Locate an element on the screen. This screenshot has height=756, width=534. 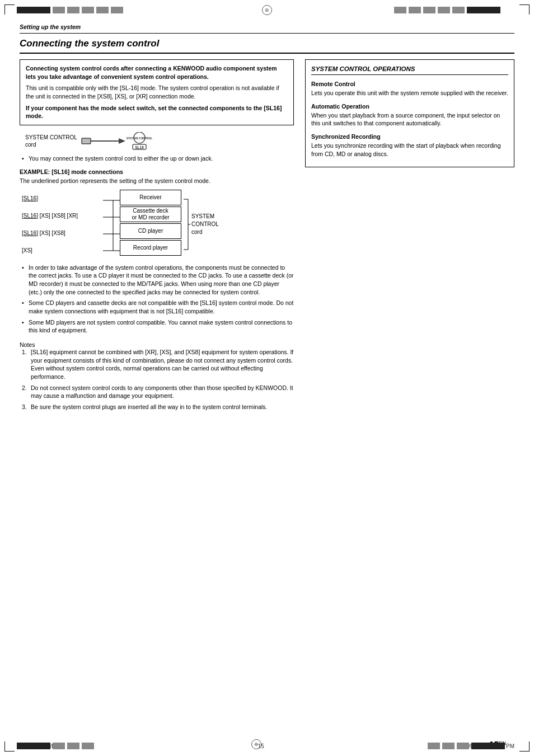
right-section-title-3: Synchronized Recording is located at coordinates (410, 137).